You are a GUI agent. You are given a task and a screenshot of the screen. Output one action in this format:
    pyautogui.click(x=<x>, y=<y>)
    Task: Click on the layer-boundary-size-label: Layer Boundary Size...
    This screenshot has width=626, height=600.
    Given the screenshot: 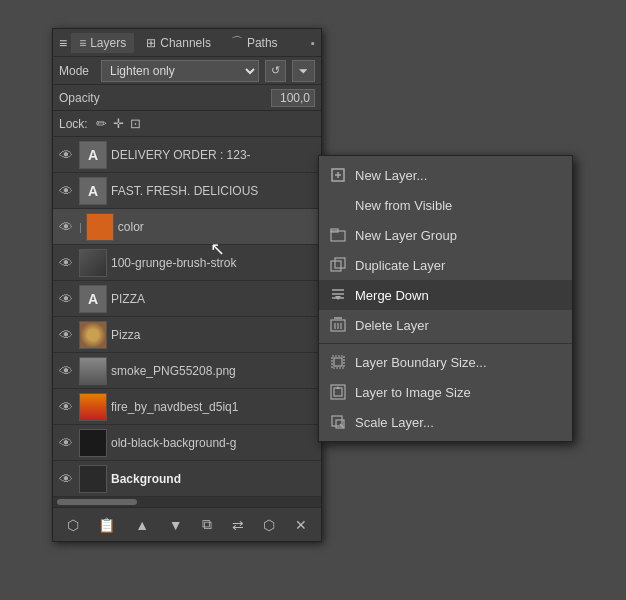 What is the action you would take?
    pyautogui.click(x=421, y=362)
    